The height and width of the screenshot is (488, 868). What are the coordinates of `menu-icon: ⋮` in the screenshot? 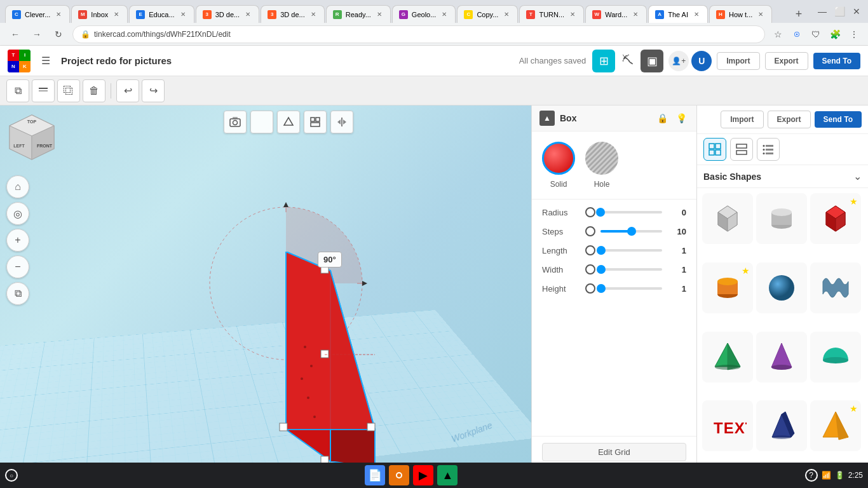 It's located at (854, 34).